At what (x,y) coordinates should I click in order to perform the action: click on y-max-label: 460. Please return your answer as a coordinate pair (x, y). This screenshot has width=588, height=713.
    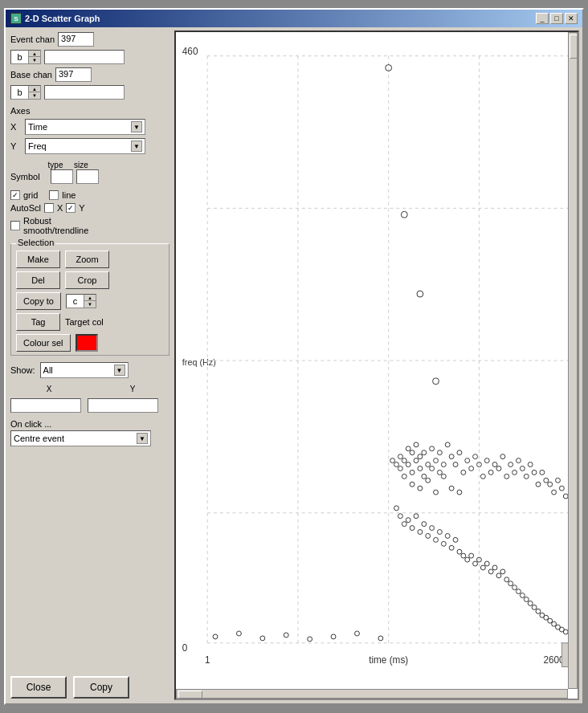
    Looking at the image, I should click on (190, 51).